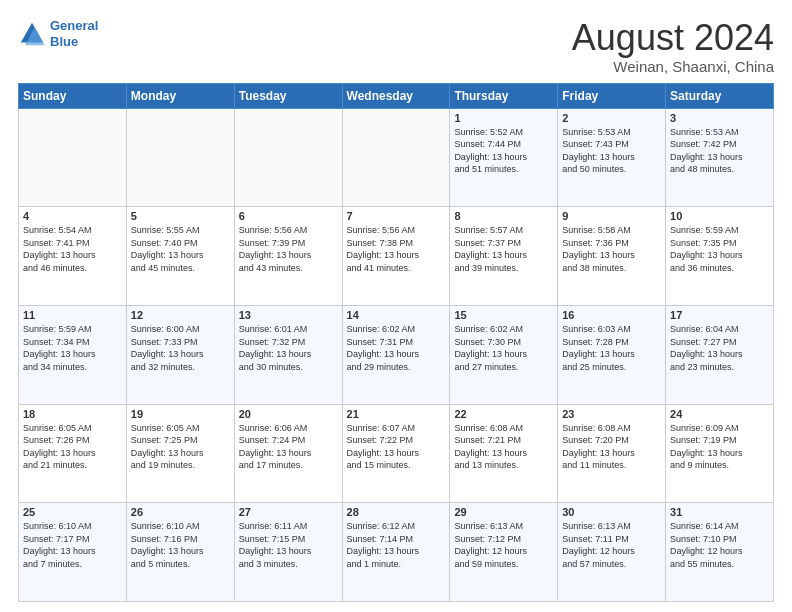 This screenshot has height=612, width=792. What do you see at coordinates (504, 348) in the screenshot?
I see `day-info: Sunrise: 6:02 AM Sunset: 7:30 PM Dayligh…` at bounding box center [504, 348].